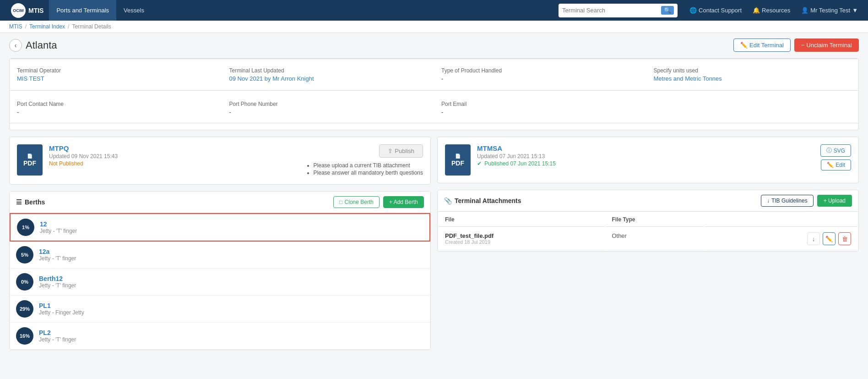 The width and height of the screenshot is (868, 379). I want to click on resources-link: 🔔 Resources, so click(771, 10).